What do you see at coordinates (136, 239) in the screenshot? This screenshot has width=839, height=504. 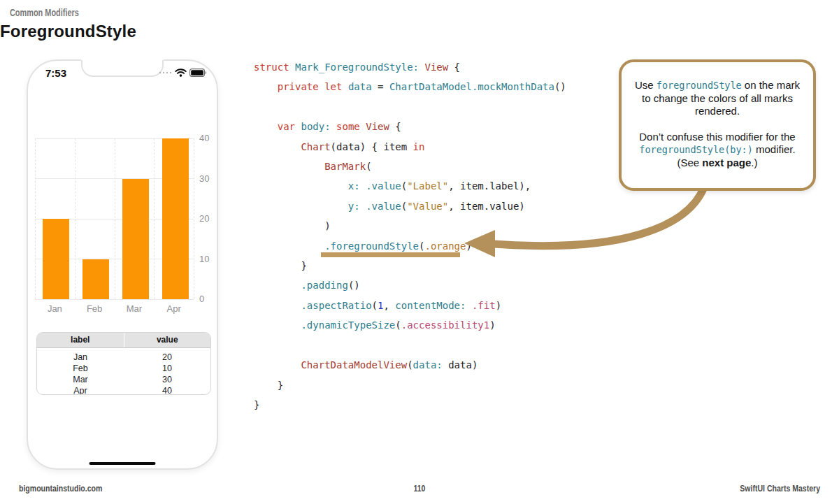 I see `bar-mar` at bounding box center [136, 239].